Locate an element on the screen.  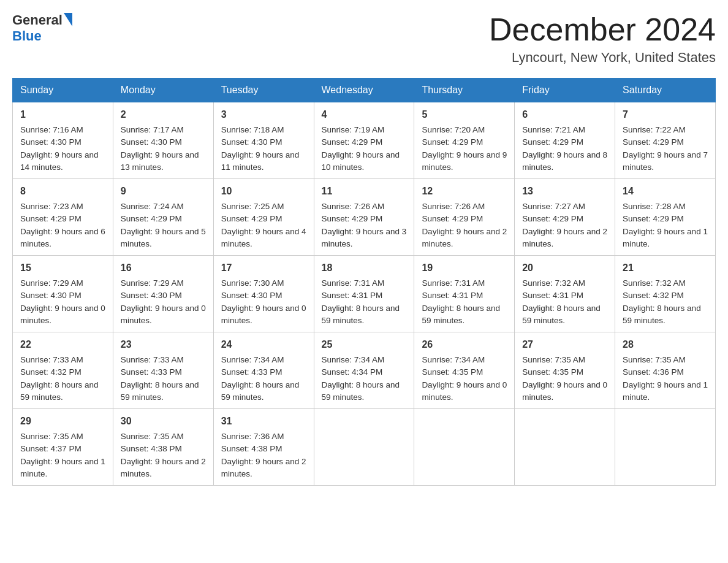
table-row: 1Sunrise: 7:16 AMSunset: 4:30 PMDaylight… is located at coordinates (63, 141).